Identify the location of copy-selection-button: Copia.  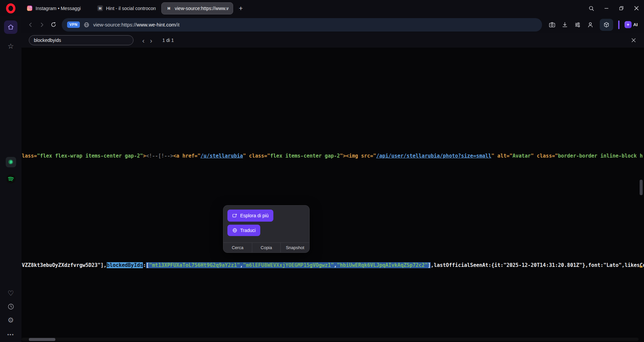
(266, 247).